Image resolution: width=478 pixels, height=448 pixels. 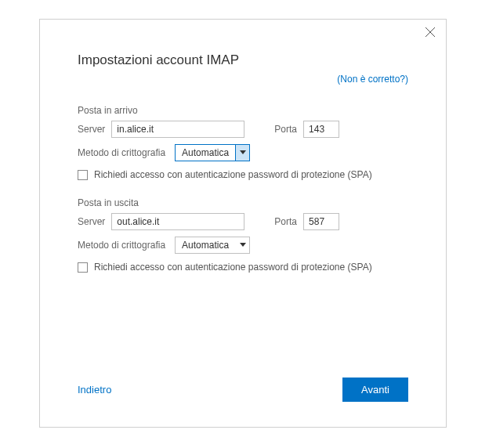 I want to click on outgoing-port-label: Porta, so click(x=285, y=222).